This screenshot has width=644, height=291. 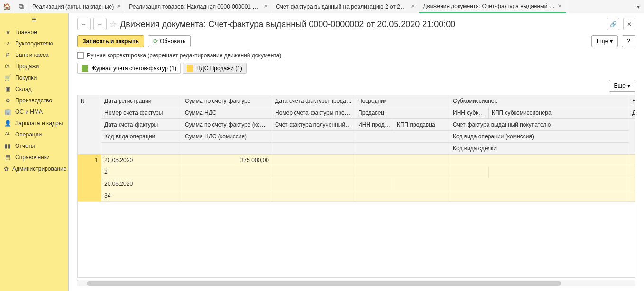 I want to click on forward-button: →, so click(x=100, y=24).